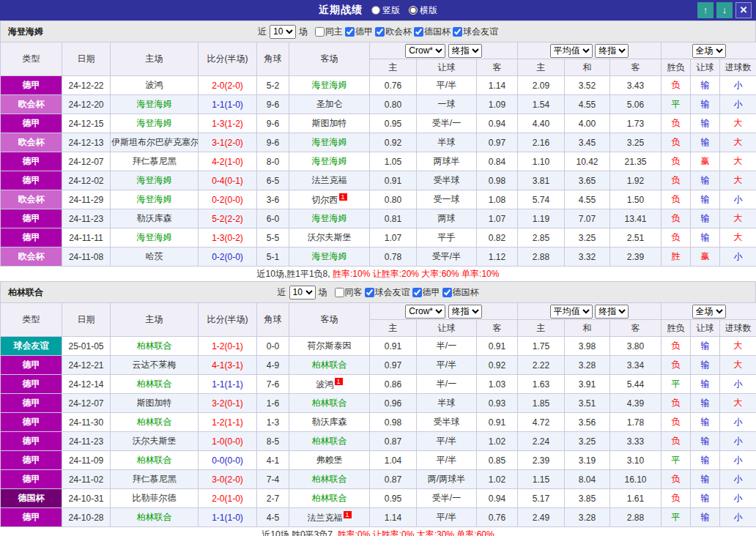 This screenshot has height=536, width=756. I want to click on vertical-radio-input, so click(376, 10).